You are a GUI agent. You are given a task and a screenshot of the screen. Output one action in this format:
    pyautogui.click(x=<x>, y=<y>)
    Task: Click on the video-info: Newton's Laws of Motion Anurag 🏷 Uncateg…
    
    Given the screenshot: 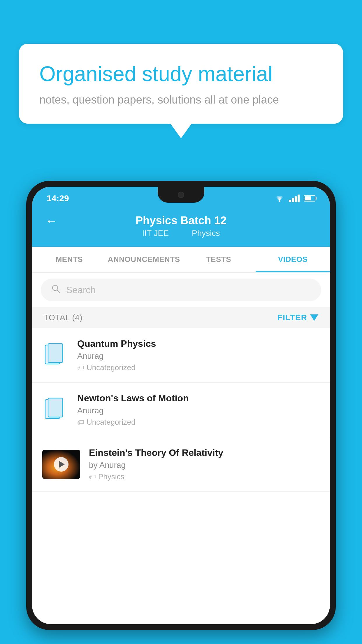 What is the action you would take?
    pyautogui.click(x=198, y=410)
    